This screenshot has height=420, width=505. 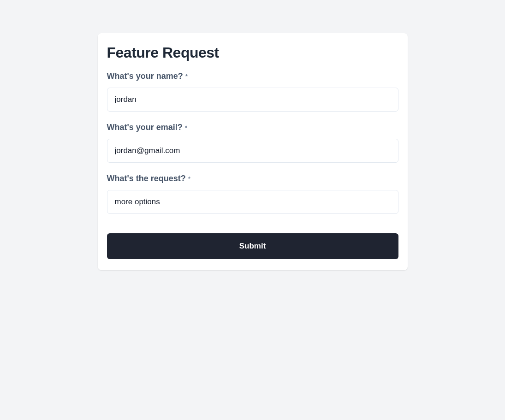 What do you see at coordinates (253, 91) in the screenshot?
I see `name-field-group: What's your name? *` at bounding box center [253, 91].